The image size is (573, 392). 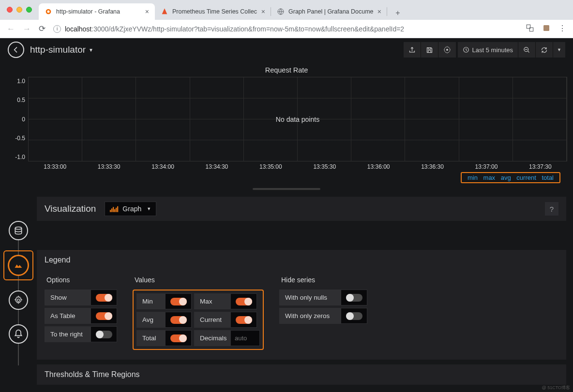 I want to click on back-to-dashboard-button, so click(x=16, y=50).